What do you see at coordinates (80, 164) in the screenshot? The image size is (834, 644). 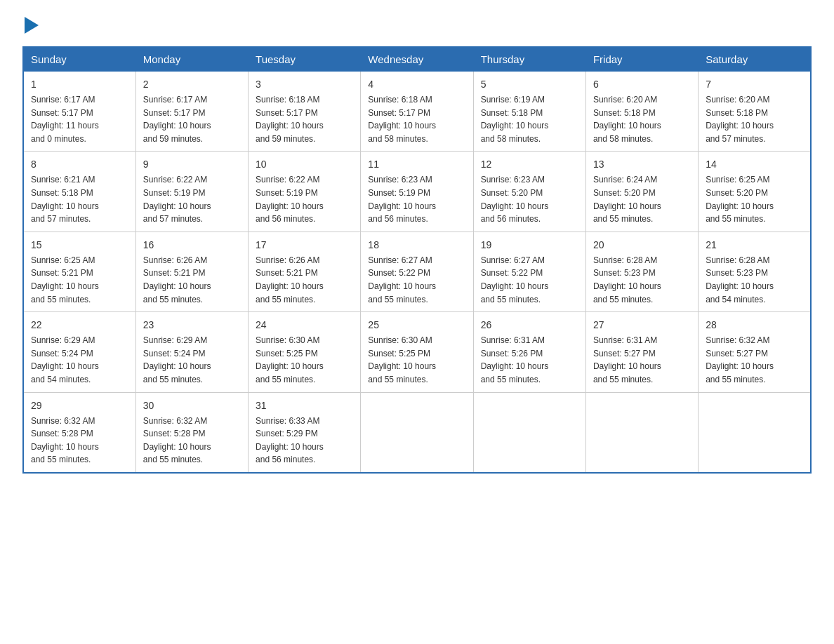 I see `day-number: 8` at bounding box center [80, 164].